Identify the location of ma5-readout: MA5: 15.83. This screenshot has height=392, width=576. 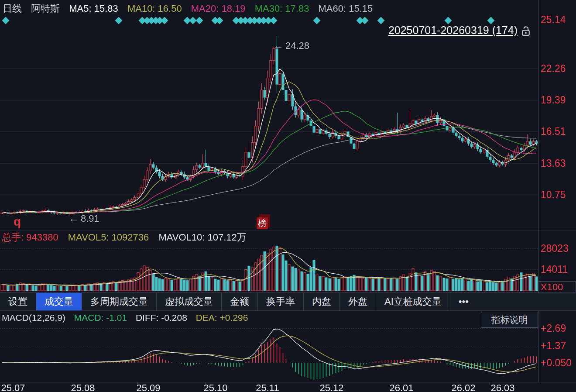
(93, 9).